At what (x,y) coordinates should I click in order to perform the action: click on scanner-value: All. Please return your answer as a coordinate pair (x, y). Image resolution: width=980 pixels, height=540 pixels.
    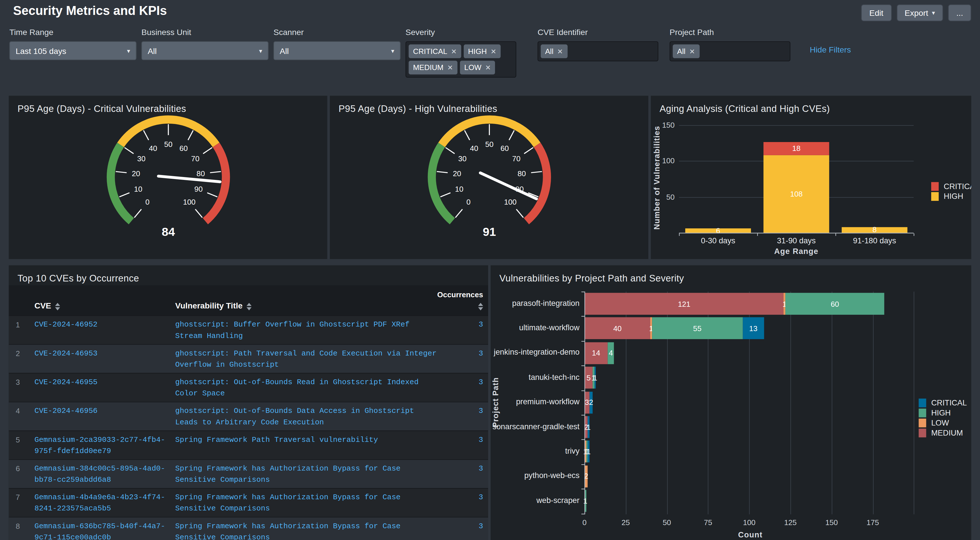
    Looking at the image, I should click on (285, 51).